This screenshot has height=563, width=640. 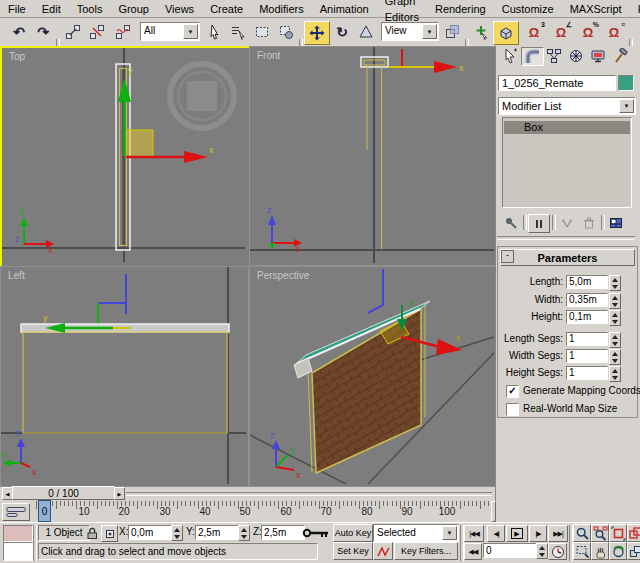 I want to click on rollout-collapse-icon: -, so click(x=508, y=256).